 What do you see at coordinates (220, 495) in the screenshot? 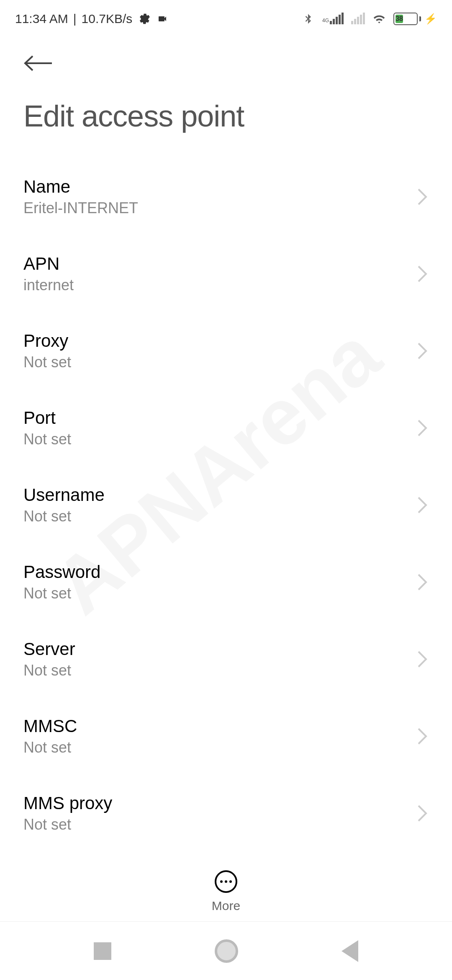
I see `setting-label: Username` at bounding box center [220, 495].